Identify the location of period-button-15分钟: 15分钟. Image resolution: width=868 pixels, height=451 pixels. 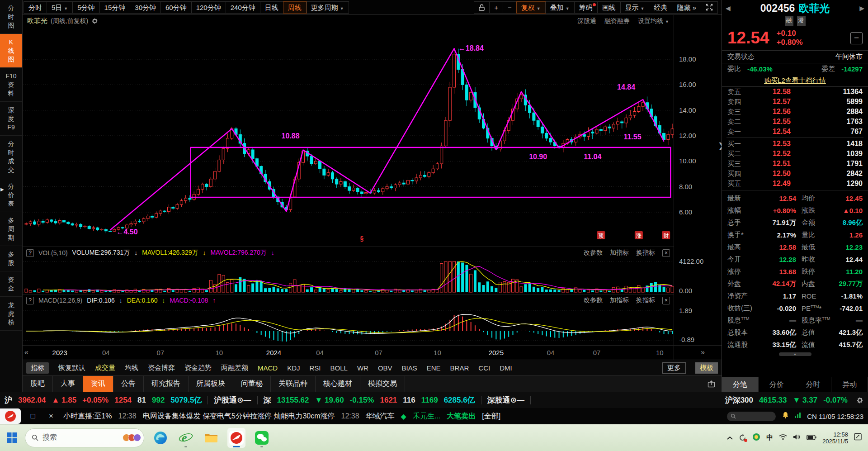
(115, 7).